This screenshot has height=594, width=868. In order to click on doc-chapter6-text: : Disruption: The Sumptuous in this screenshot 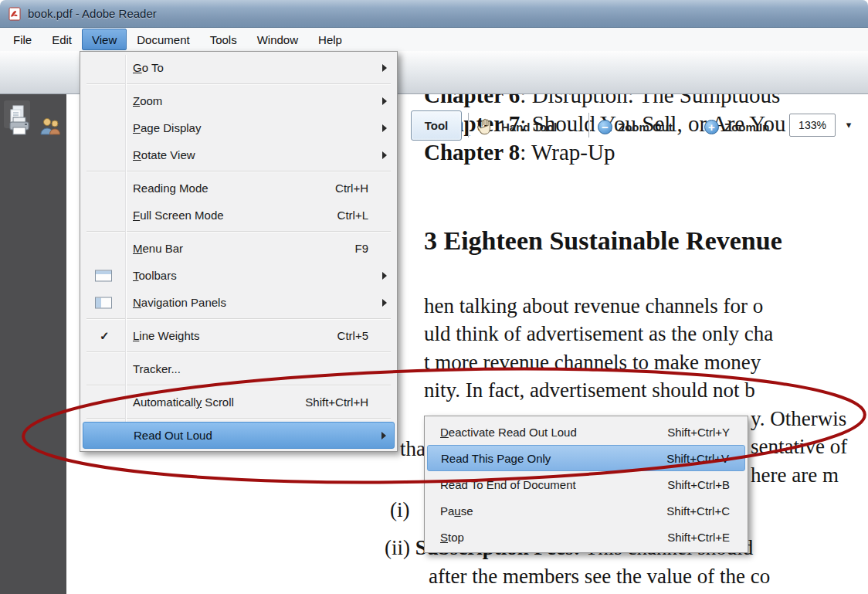, I will do `click(650, 100)`.